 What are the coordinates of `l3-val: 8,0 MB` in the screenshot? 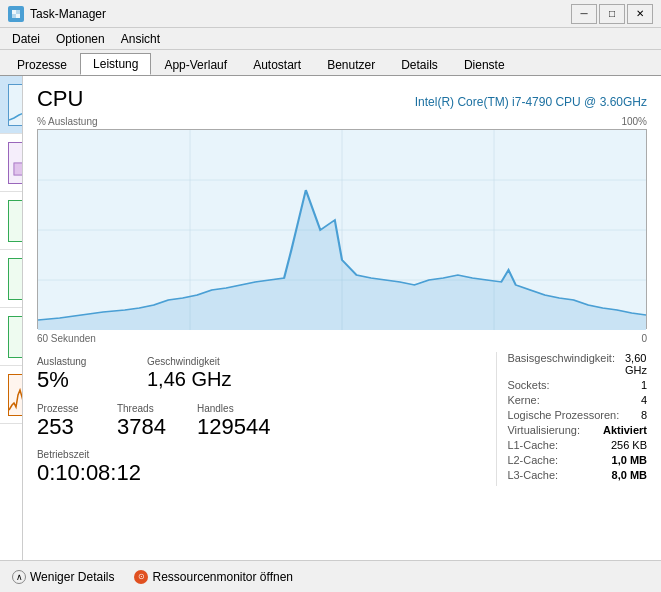 It's located at (630, 475).